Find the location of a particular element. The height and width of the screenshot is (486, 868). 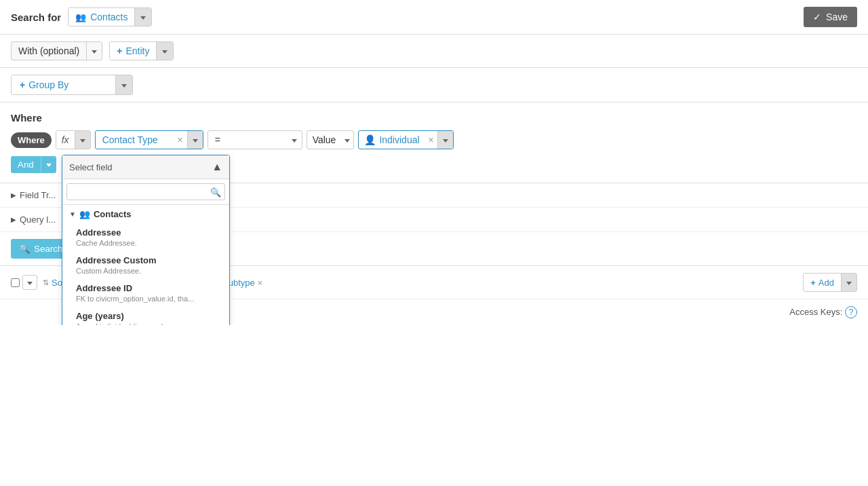

individual-person-icon: 👤 is located at coordinates (370, 140).